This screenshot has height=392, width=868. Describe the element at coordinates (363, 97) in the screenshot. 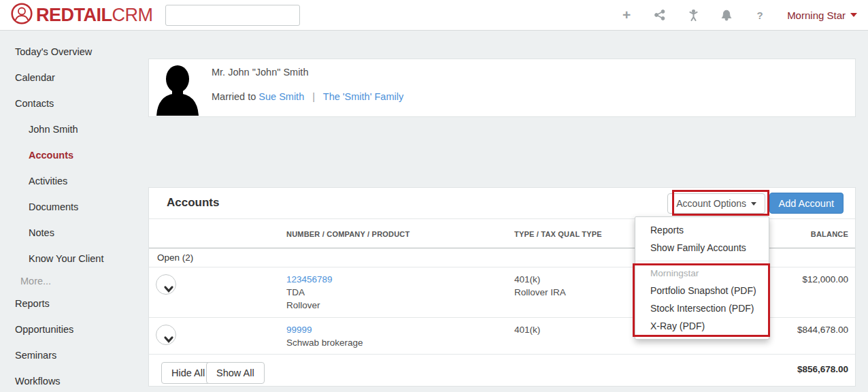

I see `family-link: The 'Smith' Family` at that location.